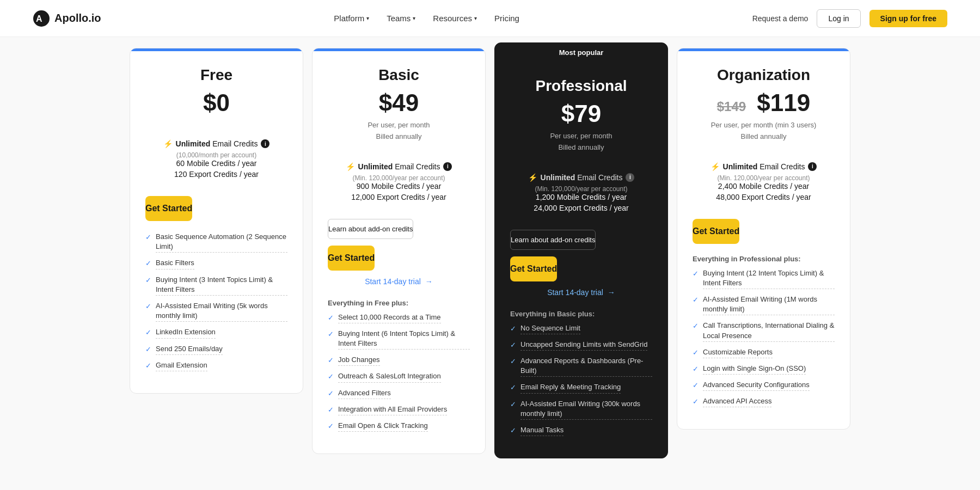 This screenshot has width=980, height=490. What do you see at coordinates (490, 19) in the screenshot?
I see `navbar: A Apollo.io Platform ▾ Teams ▾ Resources…` at bounding box center [490, 19].